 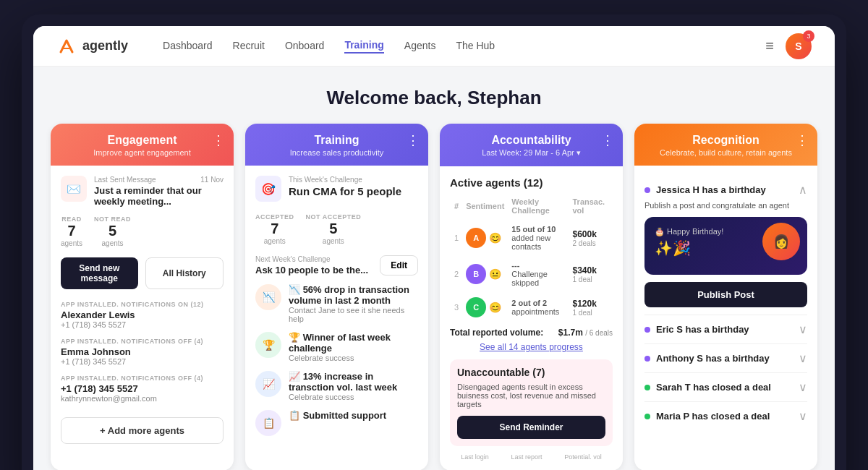 I want to click on engagement-header: Engagement Improve agent engagement ⋮, so click(x=142, y=145).